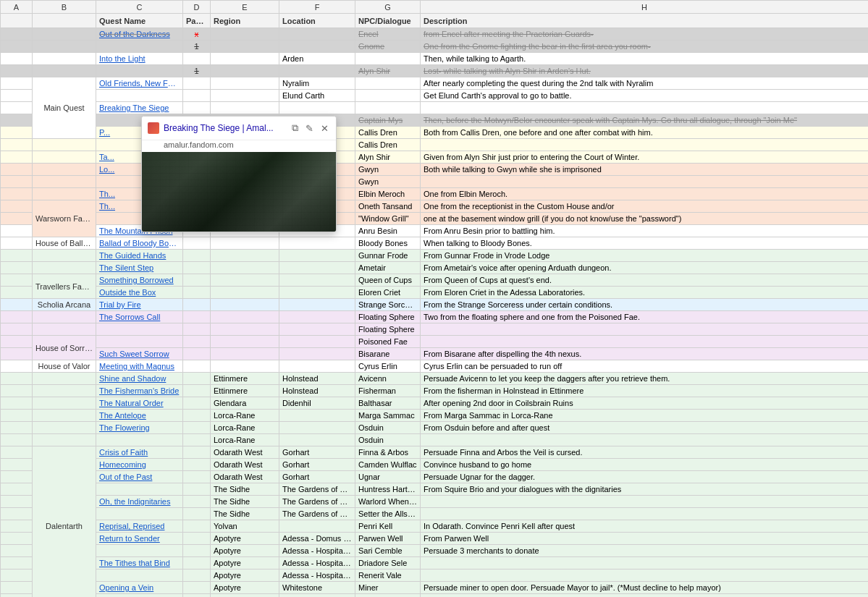 This screenshot has width=868, height=597. What do you see at coordinates (140, 317) in the screenshot?
I see `quest-name-cell: The Sorrows Call` at bounding box center [140, 317].